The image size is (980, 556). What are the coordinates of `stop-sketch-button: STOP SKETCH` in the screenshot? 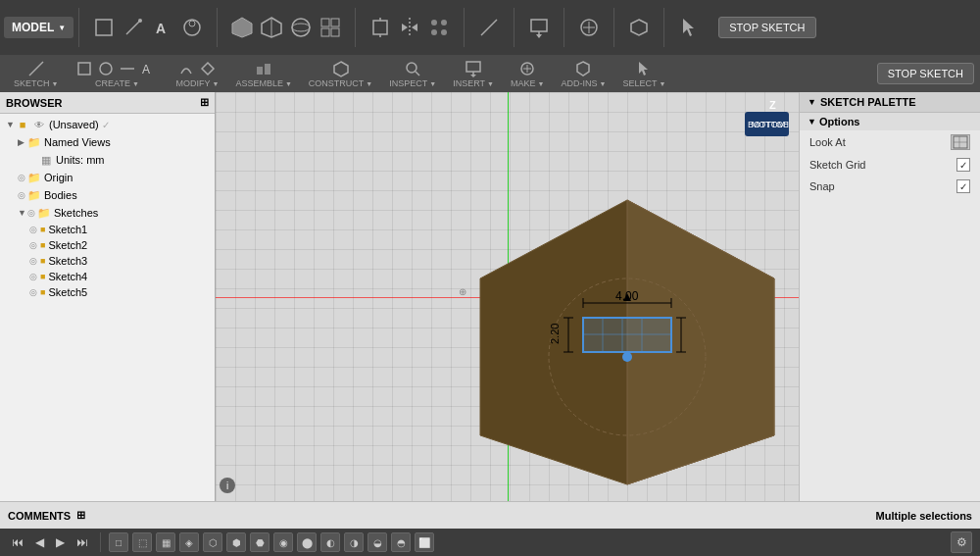 It's located at (766, 27).